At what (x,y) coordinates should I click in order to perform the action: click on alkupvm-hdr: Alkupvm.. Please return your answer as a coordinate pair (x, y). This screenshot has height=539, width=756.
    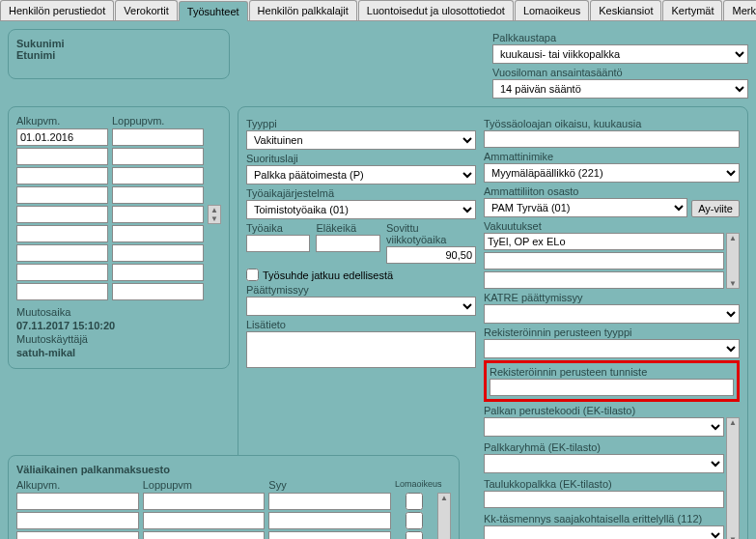
    Looking at the image, I should click on (62, 121).